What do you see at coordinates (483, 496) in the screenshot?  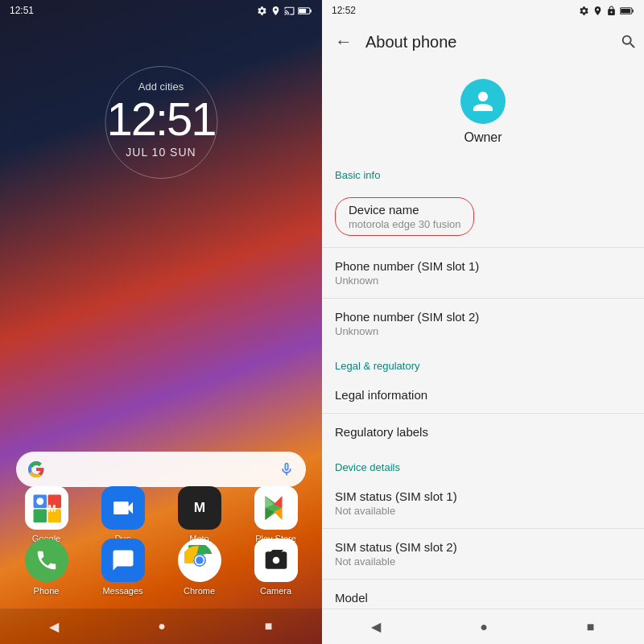 I see `sim-status1-title: SIM status (SIM slot 1)` at bounding box center [483, 496].